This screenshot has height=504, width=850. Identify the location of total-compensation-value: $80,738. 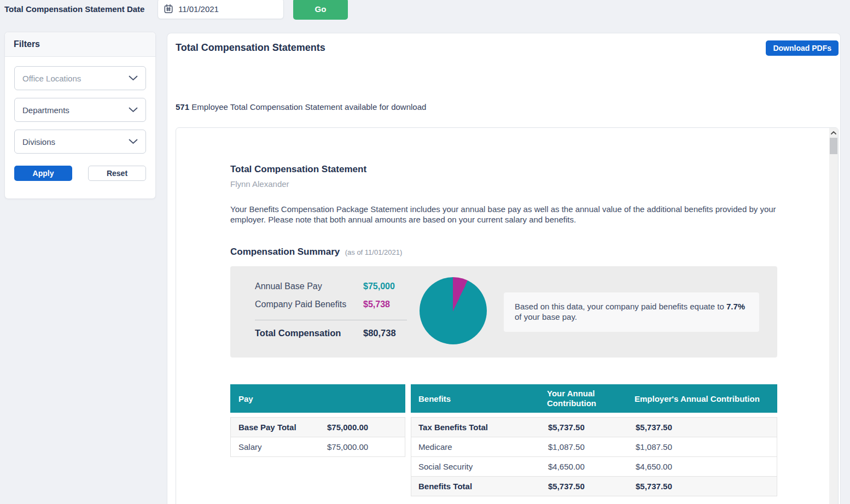
(380, 333).